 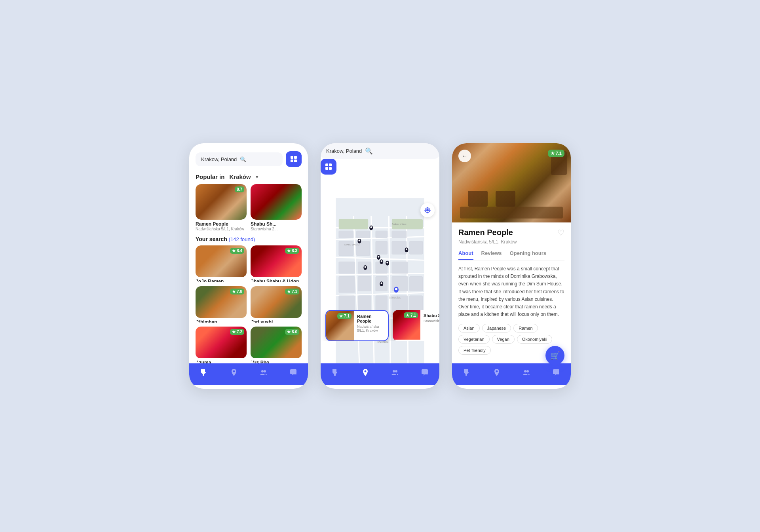 What do you see at coordinates (556, 154) in the screenshot?
I see `hero-rating-badge: ★ 7.1` at bounding box center [556, 154].